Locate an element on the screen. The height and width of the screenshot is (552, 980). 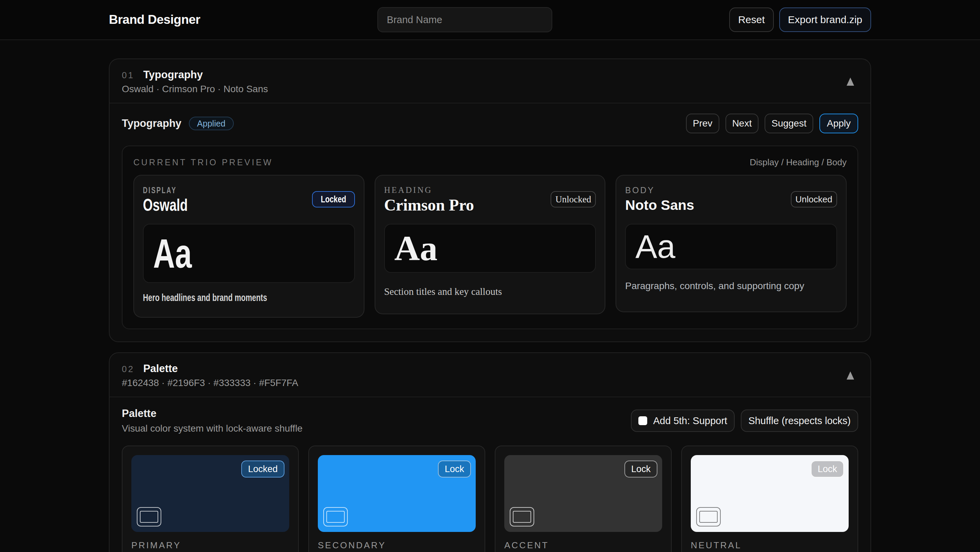
typography-panel-title: Typography is located at coordinates (151, 124).